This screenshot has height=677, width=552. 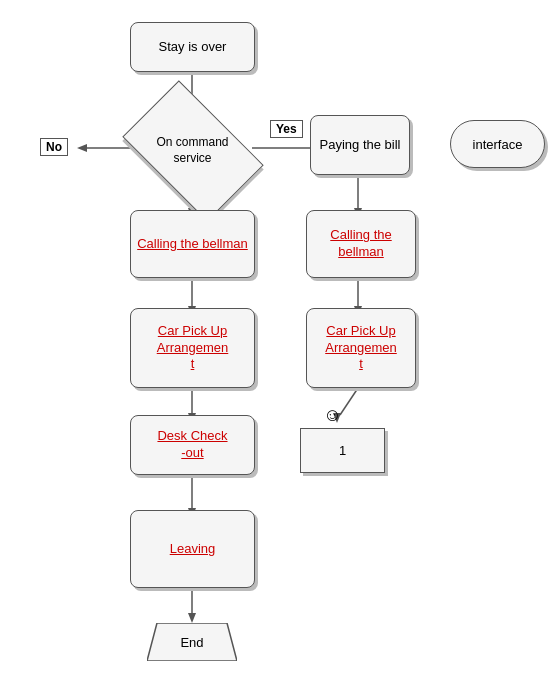 What do you see at coordinates (192, 244) in the screenshot?
I see `calling-bellman-left-node: Calling the bellman` at bounding box center [192, 244].